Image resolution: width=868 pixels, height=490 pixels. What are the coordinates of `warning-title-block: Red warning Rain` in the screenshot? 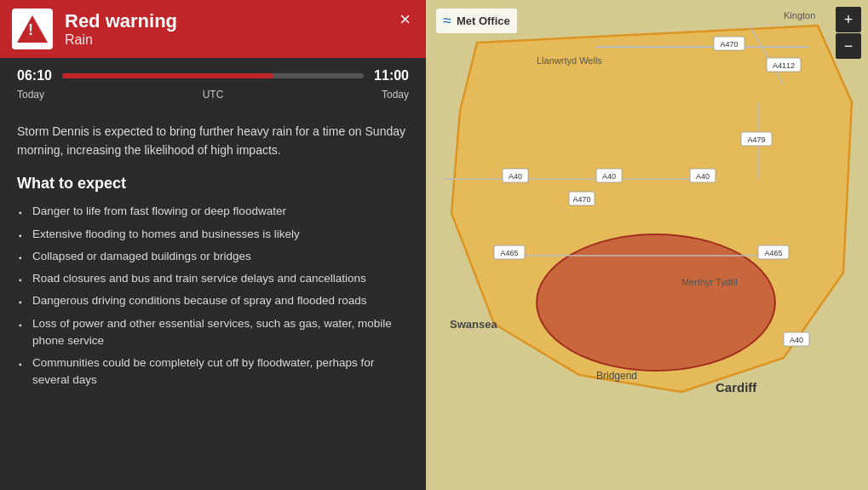 It's located at (239, 29).